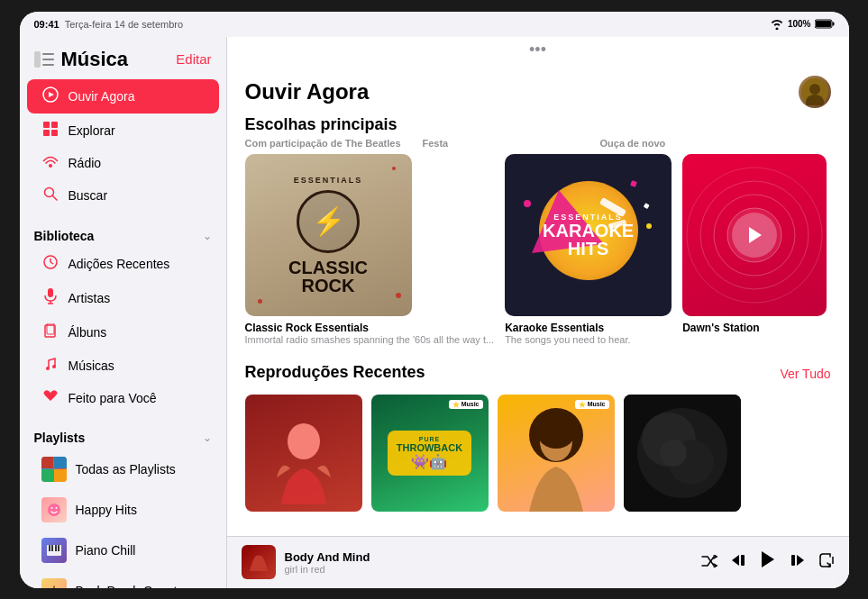 The image size is (868, 599). What do you see at coordinates (538, 89) in the screenshot?
I see `main-header: Ouvir Agora` at bounding box center [538, 89].